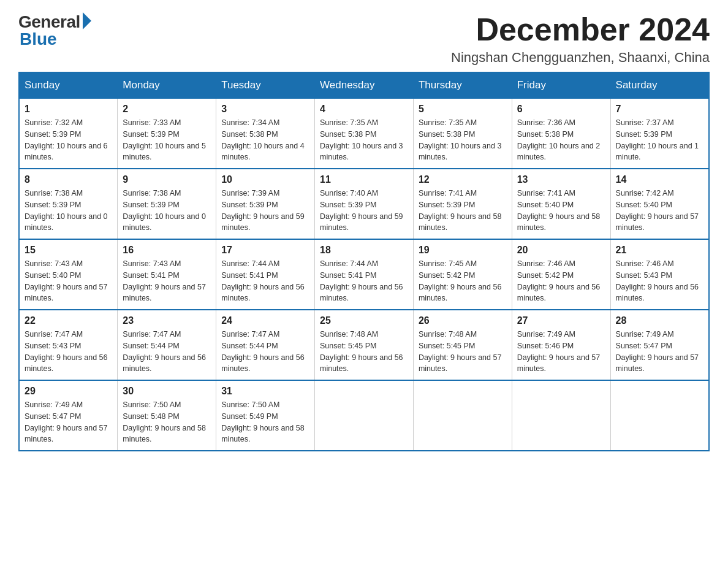 Image resolution: width=728 pixels, height=563 pixels. I want to click on day-info: Sunrise: 7:34 AMSunset: 5:38 PMDaylight:…, so click(263, 140).